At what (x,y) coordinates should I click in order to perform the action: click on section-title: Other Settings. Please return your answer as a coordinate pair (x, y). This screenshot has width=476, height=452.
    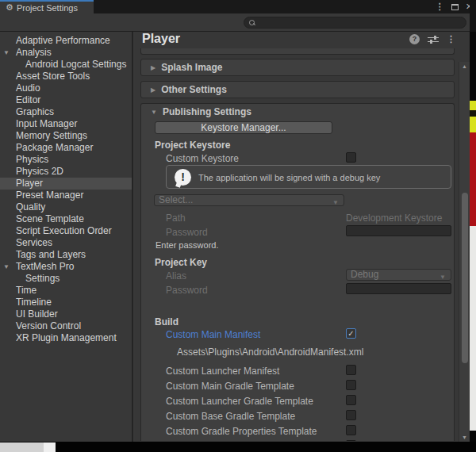
    Looking at the image, I should click on (194, 90).